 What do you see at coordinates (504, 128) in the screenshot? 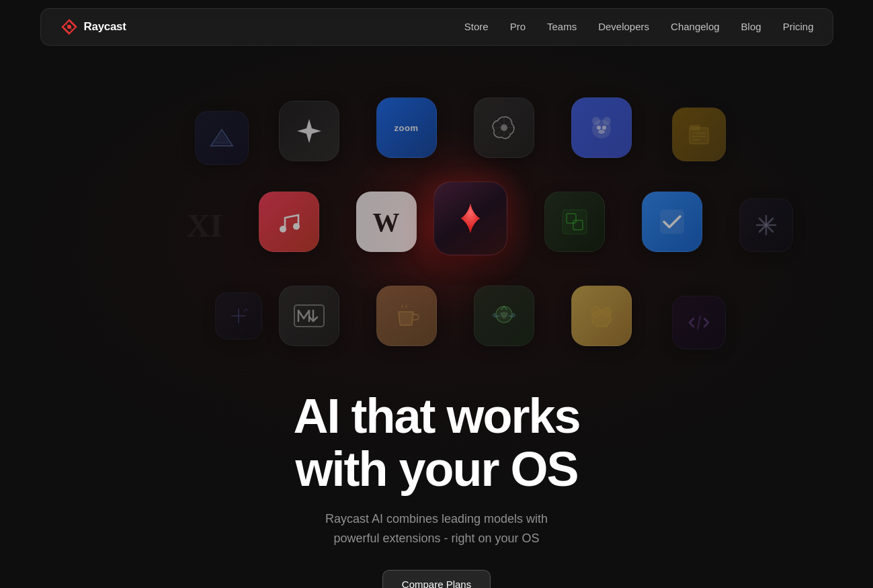
I see `app-icon-openai` at bounding box center [504, 128].